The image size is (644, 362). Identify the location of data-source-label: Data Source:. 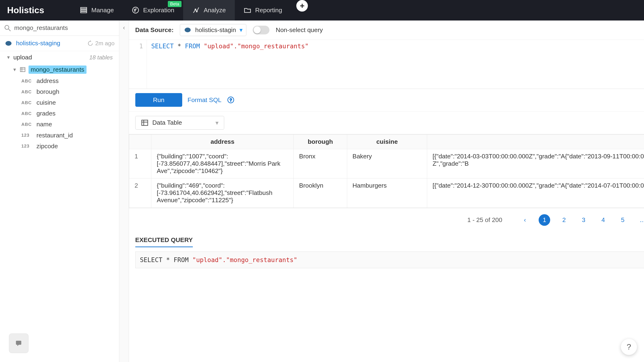
(154, 30).